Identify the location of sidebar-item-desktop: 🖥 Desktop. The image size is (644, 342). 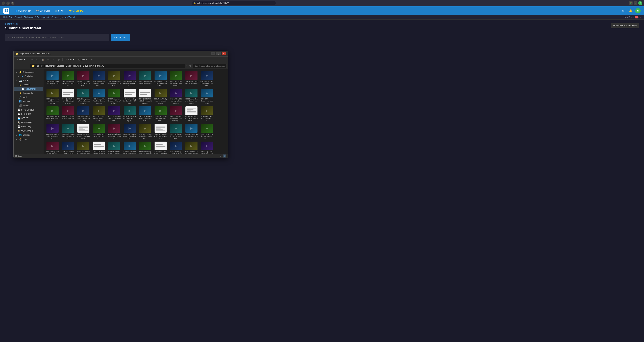
(28, 85).